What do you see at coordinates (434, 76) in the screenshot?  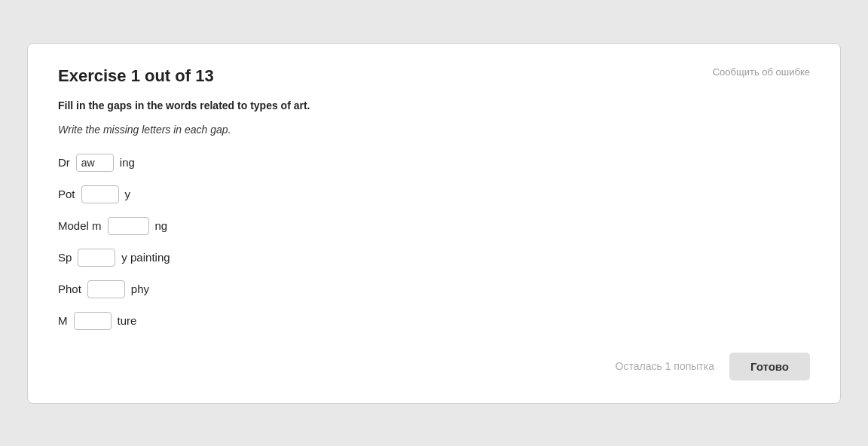 I see `card-header: Exercise 1 out of 13 Сообщить об ошибке` at bounding box center [434, 76].